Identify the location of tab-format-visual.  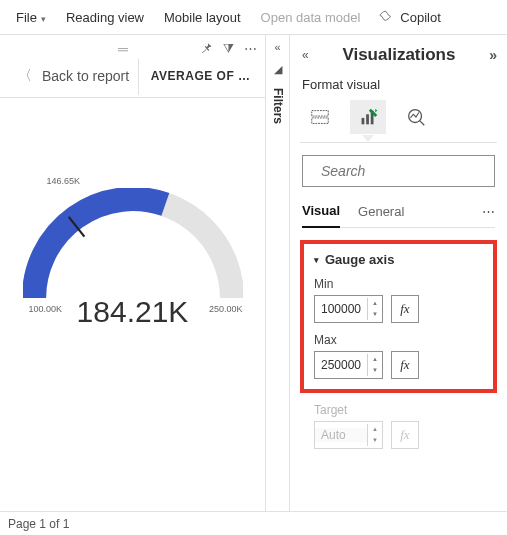
(368, 117).